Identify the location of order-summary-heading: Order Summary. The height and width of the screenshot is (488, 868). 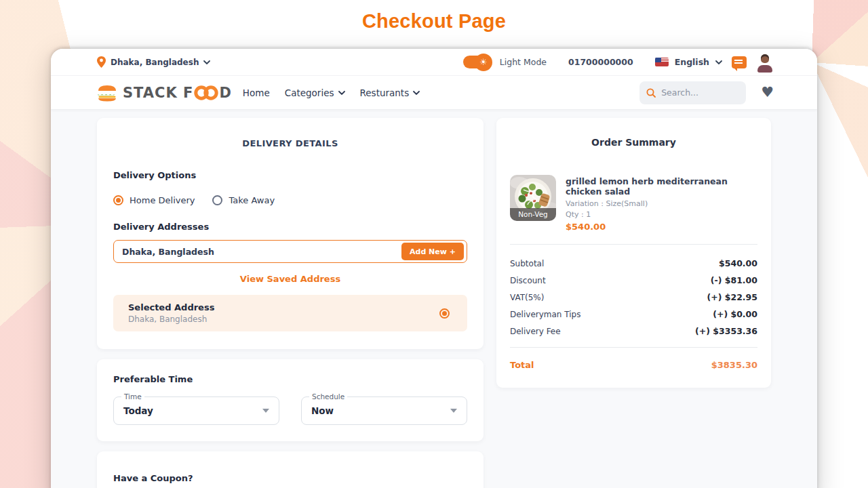
(633, 142).